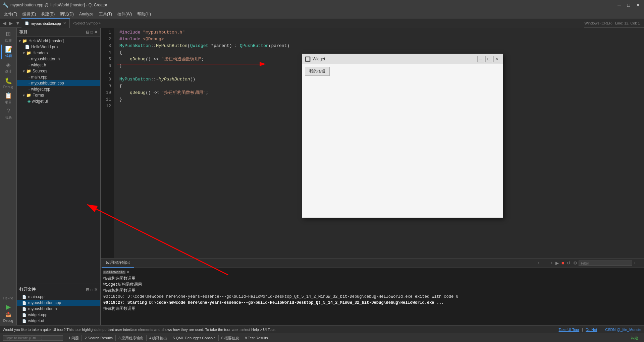  Describe the element at coordinates (569, 263) in the screenshot. I see `output-toolbar-btn-restart: ↺` at that location.